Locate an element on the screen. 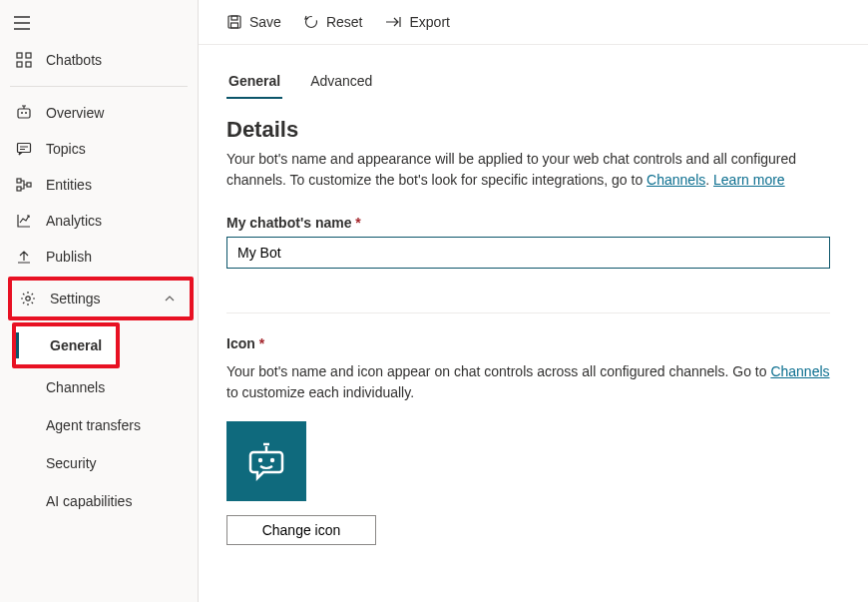 This screenshot has height=602, width=868. reset-icon is located at coordinates (311, 22).